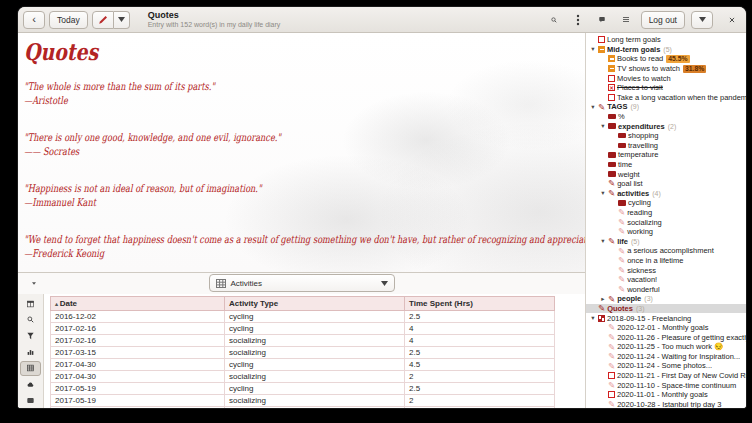 The height and width of the screenshot is (423, 752). What do you see at coordinates (666, 347) in the screenshot?
I see `tree-item: ✎2020-11-25 - Too much work 😔` at bounding box center [666, 347].